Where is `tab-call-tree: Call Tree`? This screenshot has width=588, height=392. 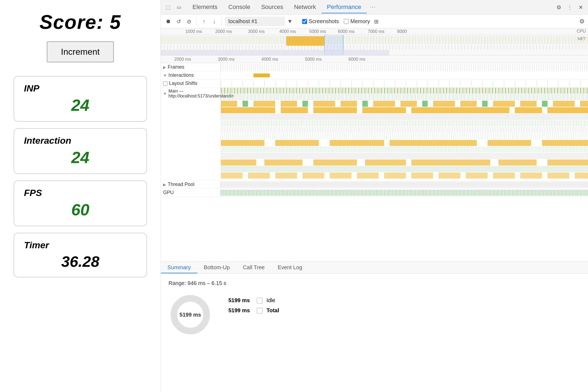 tab-call-tree: Call Tree is located at coordinates (254, 268).